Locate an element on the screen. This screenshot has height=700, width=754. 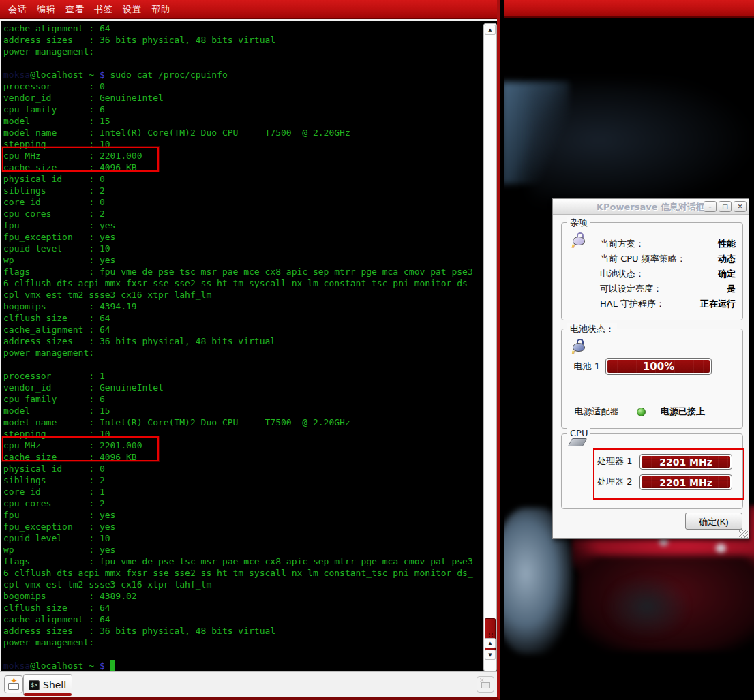
terminal-line: fpu : yes is located at coordinates (243, 225).